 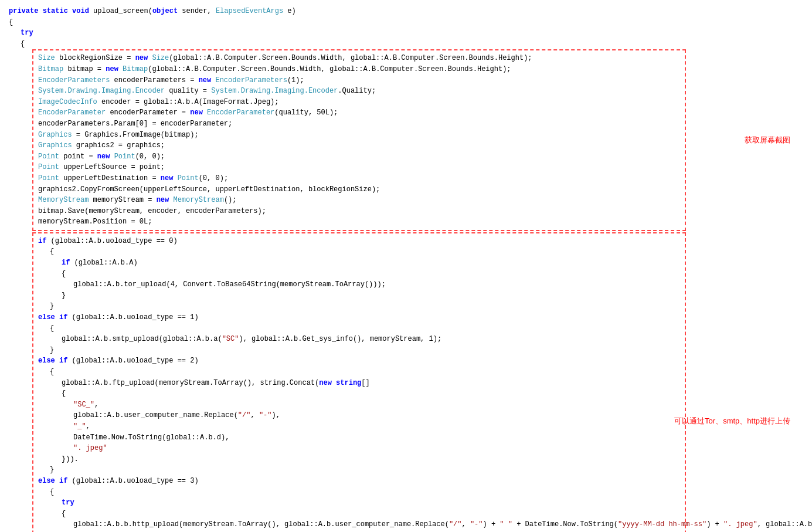 I want to click on line-elif1-brace: {, so click(x=359, y=328).